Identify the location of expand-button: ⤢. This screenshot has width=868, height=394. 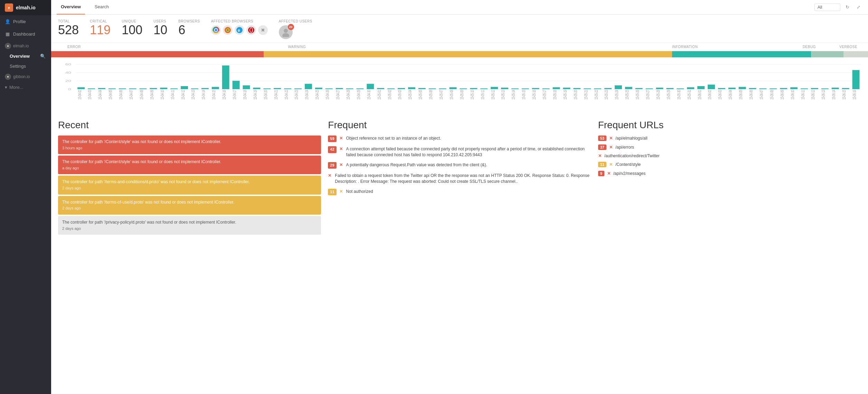
(858, 7).